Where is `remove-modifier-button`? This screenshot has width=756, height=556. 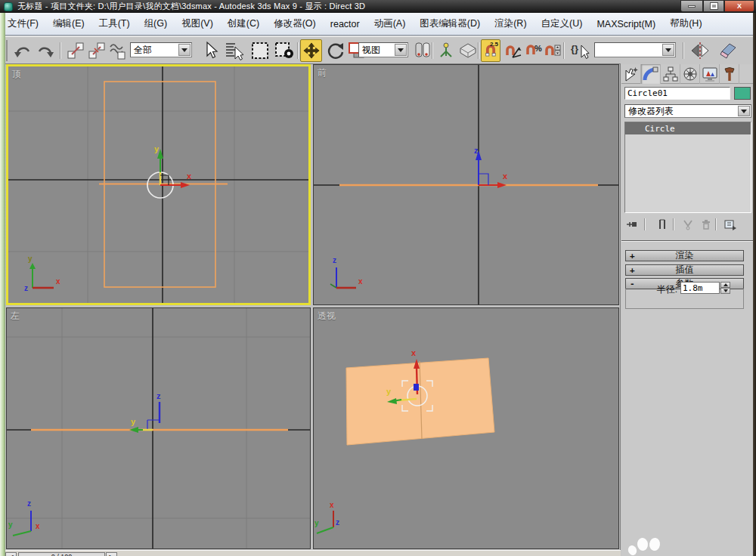 remove-modifier-button is located at coordinates (706, 224).